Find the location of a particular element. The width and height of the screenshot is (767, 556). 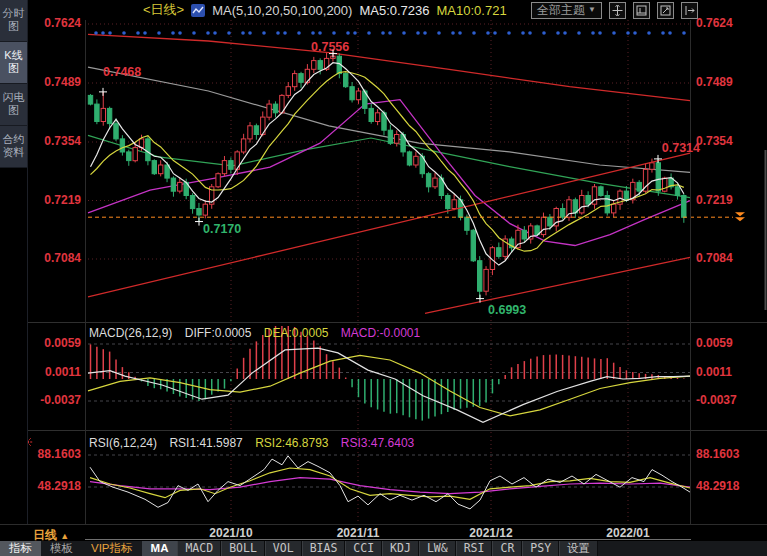

chevron-down-icon: ▼ is located at coordinates (592, 10).